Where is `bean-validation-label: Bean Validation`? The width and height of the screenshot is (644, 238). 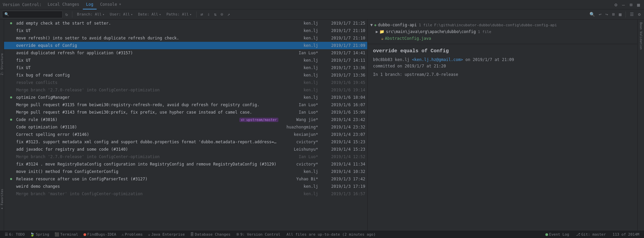
bean-validation-label: Bean Validation is located at coordinates (641, 36).